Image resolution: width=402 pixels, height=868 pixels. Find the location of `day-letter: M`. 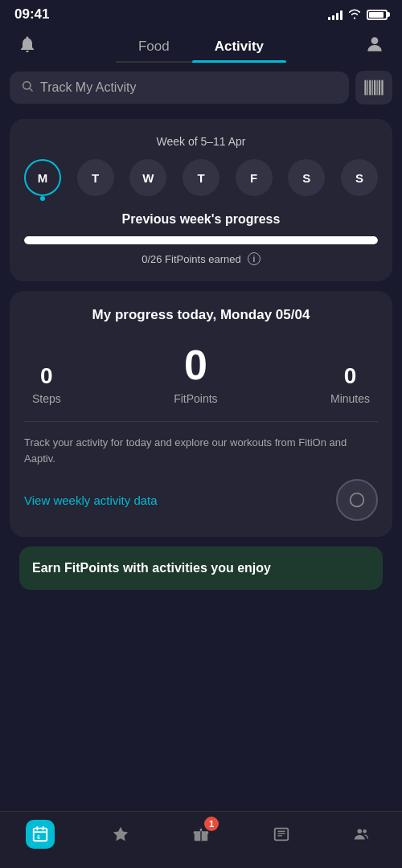

day-letter: M is located at coordinates (43, 178).